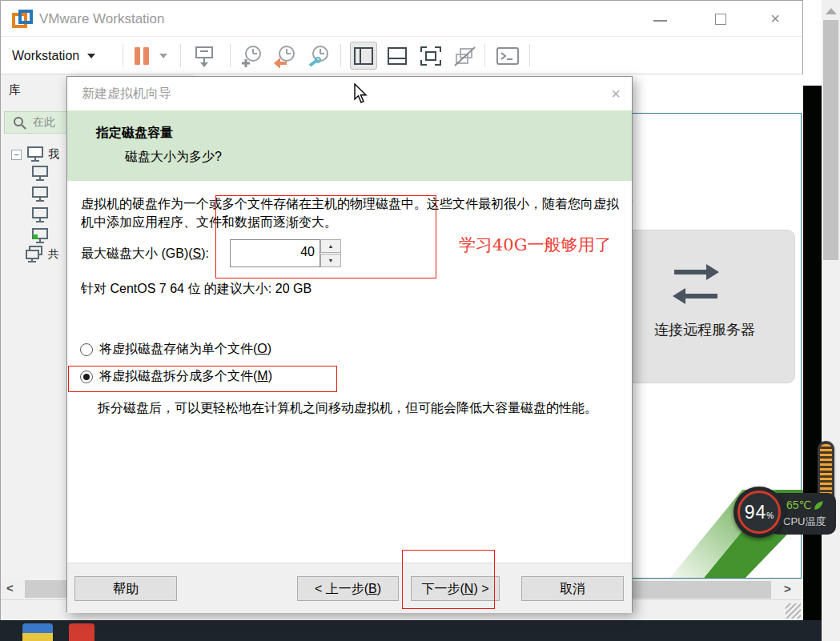 This screenshot has width=840, height=641. I want to click on radio-label: 将虚拟磁盘存储为单个文件(O), so click(186, 349).